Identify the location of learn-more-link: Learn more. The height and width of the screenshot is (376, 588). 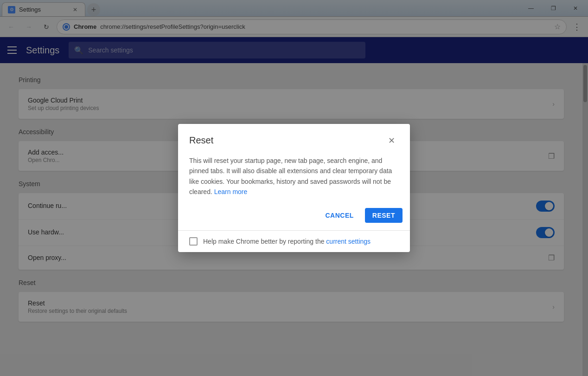
(231, 192).